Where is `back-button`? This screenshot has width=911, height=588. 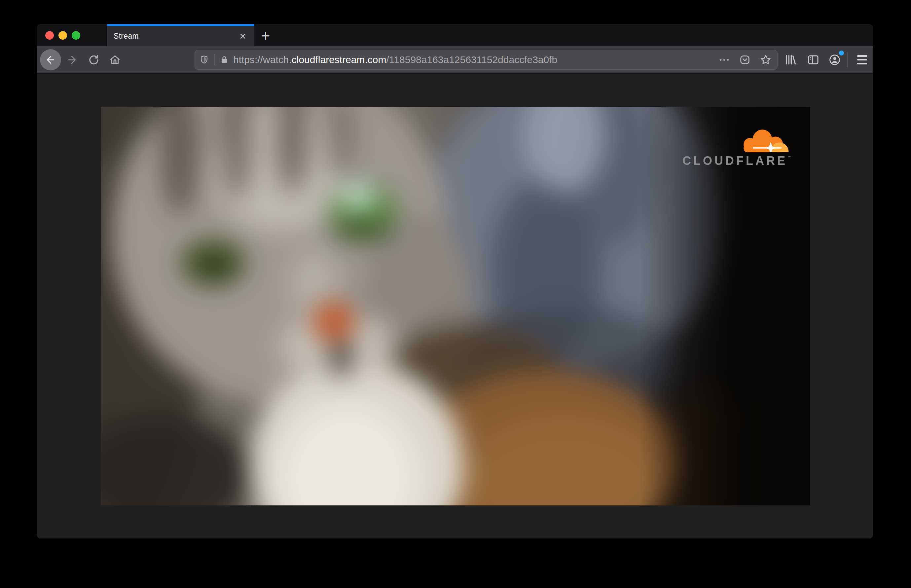
back-button is located at coordinates (50, 60).